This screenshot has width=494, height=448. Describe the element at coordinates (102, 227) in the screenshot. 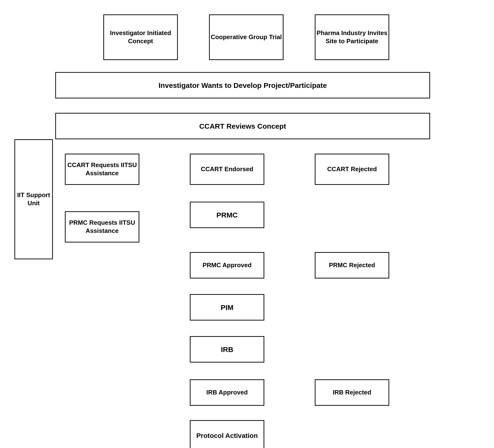

I see `prmc-requests-box: PRMC Requests IITSU Assistance` at that location.